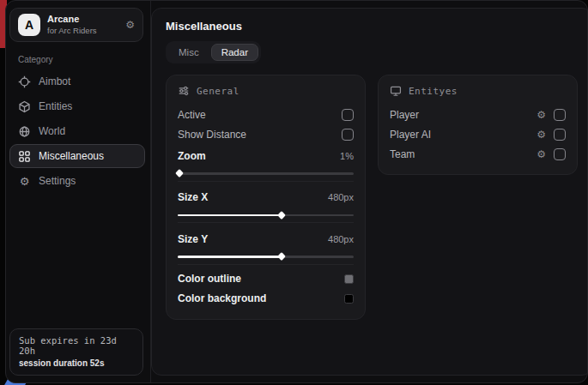 The width and height of the screenshot is (588, 385). Describe the element at coordinates (77, 181) in the screenshot. I see `sidebar-item-settings: ⚙ Settings` at that location.